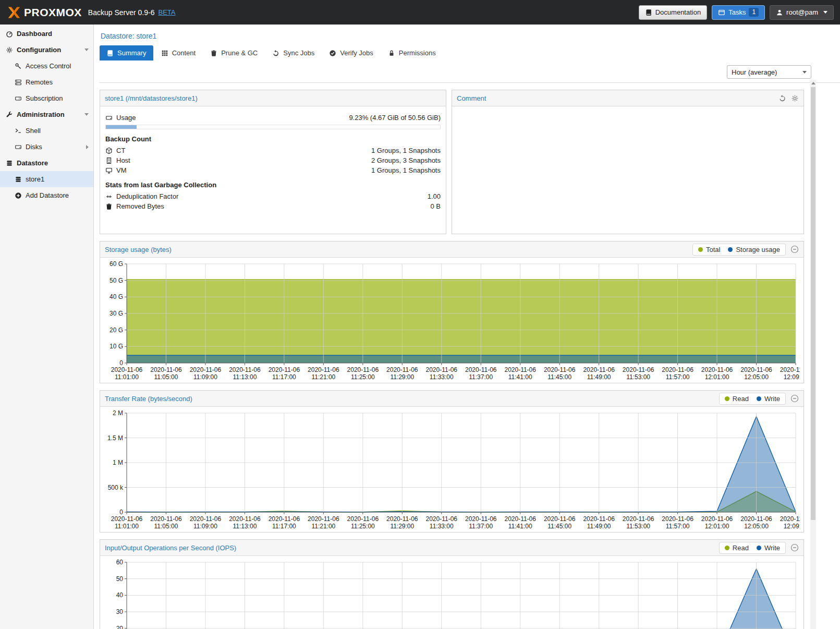  I want to click on sidebar-item-datastore: Datastore, so click(47, 163).